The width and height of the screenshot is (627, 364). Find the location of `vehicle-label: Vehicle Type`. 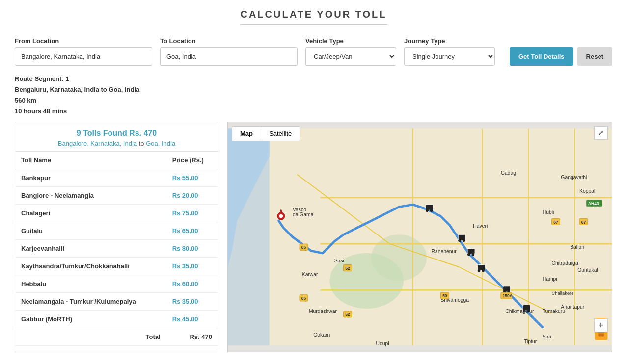

vehicle-label: Vehicle Type is located at coordinates (351, 41).